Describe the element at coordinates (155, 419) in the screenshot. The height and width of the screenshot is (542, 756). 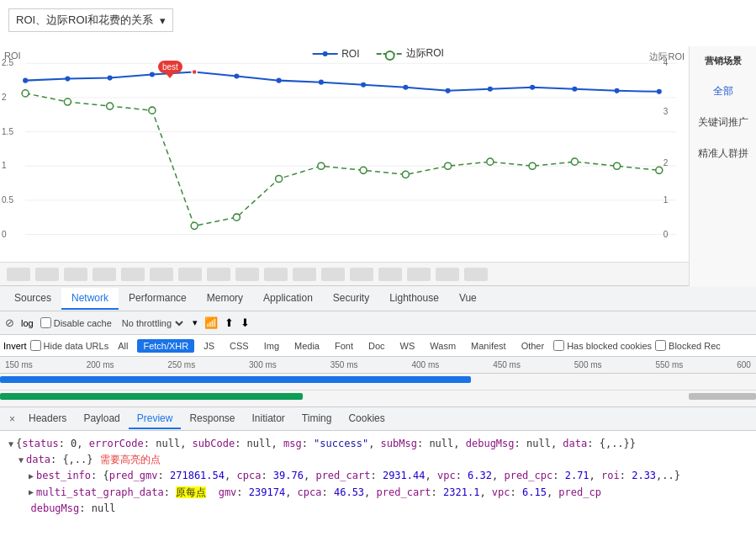
I see `bottom-tab-preview: Preview` at that location.